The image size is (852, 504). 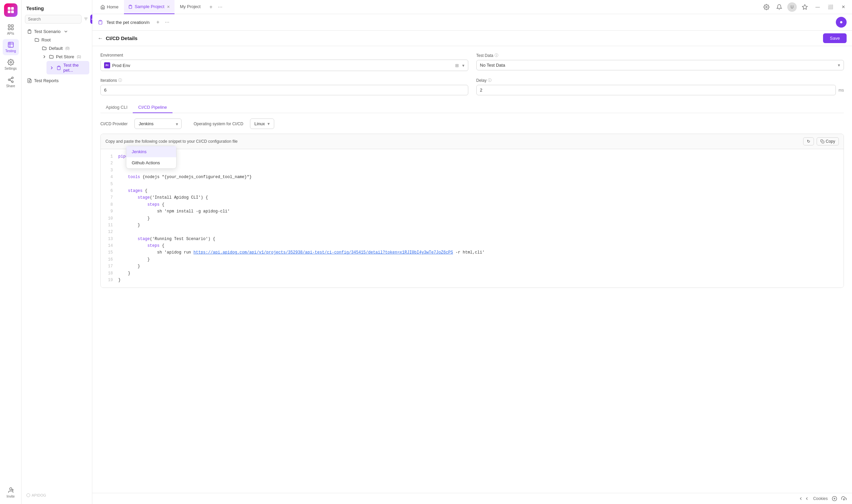 I want to click on api-url-link: https://api.apidog.com/api/v1/projects/3…, so click(x=323, y=253).